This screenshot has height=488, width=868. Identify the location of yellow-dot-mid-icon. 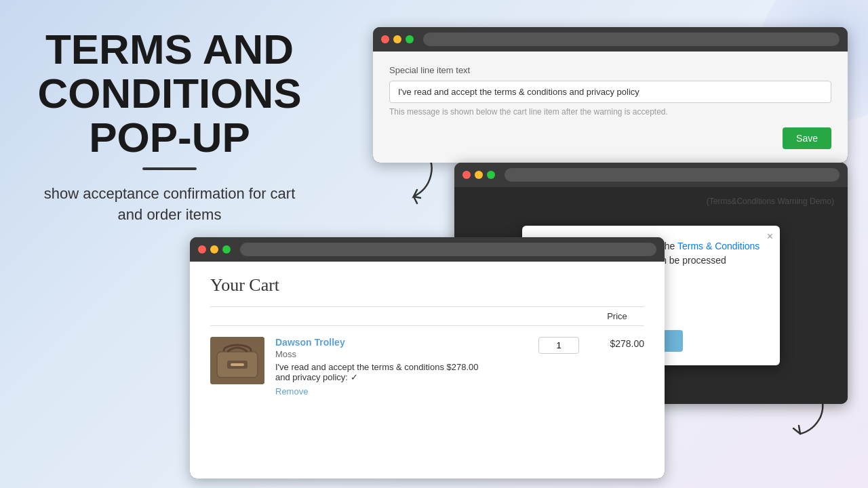
(479, 175).